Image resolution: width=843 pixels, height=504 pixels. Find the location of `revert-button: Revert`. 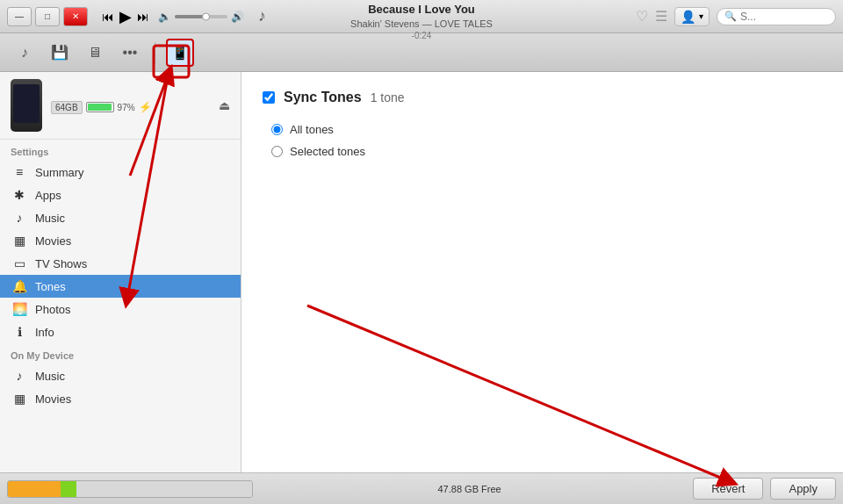

revert-button: Revert is located at coordinates (728, 488).